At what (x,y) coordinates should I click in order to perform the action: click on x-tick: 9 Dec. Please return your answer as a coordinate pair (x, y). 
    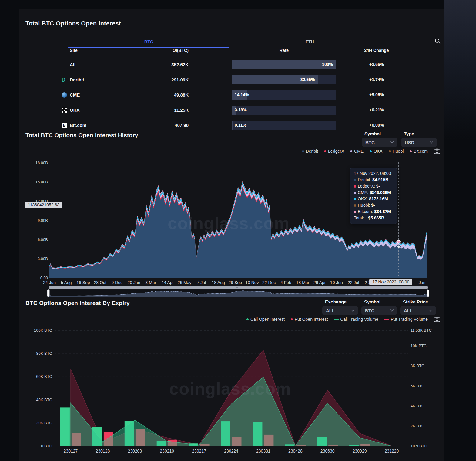
    Looking at the image, I should click on (117, 283).